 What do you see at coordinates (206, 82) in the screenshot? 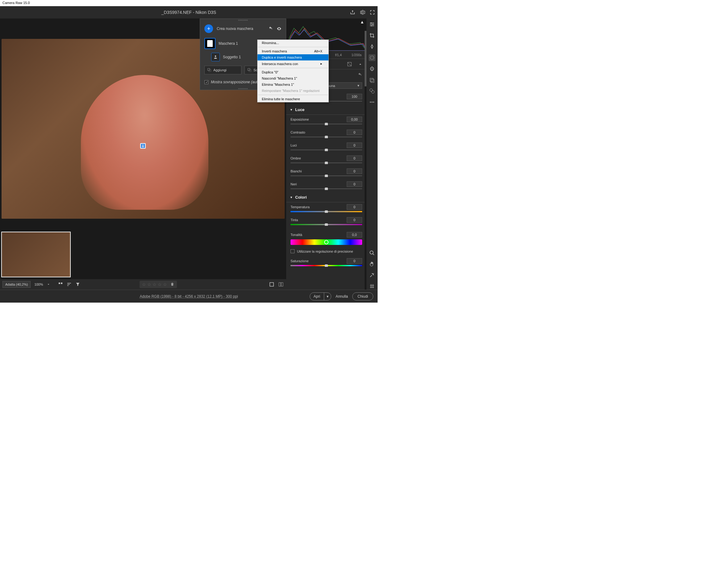
I see `show-overlay-checkbox` at bounding box center [206, 82].